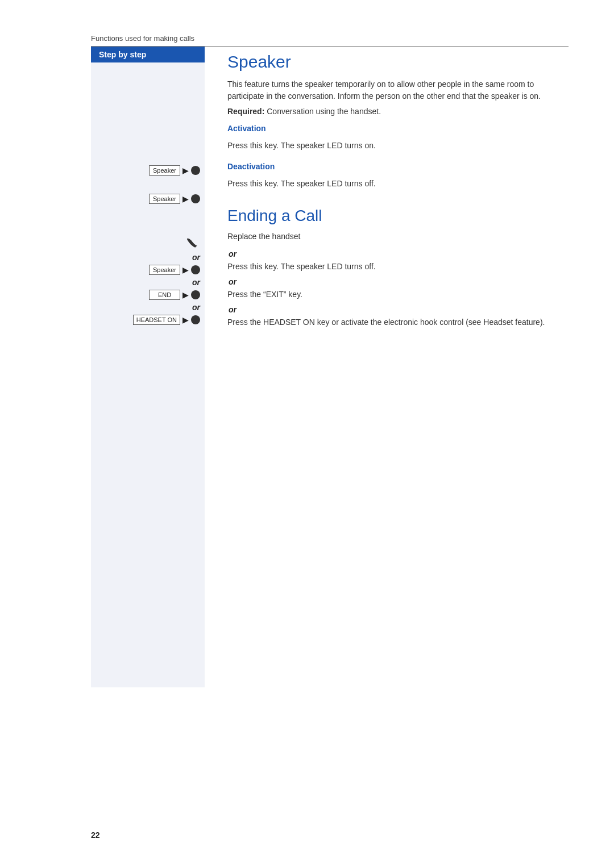 The width and height of the screenshot is (614, 868). I want to click on deactivation-action: Press this key. The speaker LED turns of…, so click(398, 184).